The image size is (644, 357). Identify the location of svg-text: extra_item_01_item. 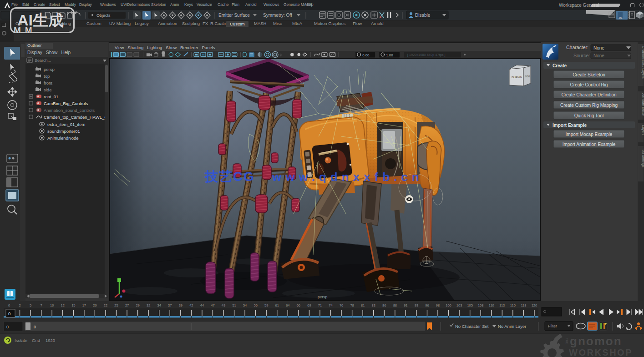
(66, 125).